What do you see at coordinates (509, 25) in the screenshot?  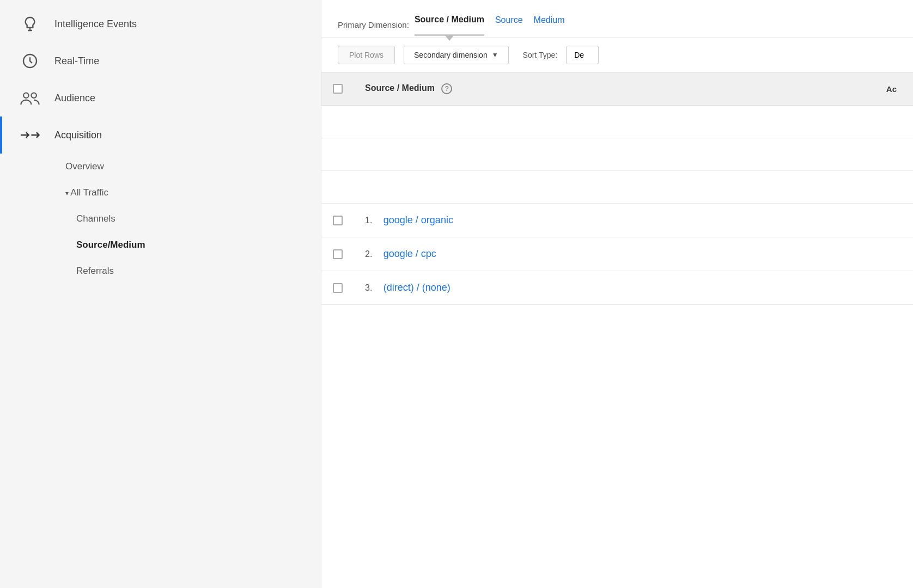 I see `primary-dimension-source-link: Source` at bounding box center [509, 25].